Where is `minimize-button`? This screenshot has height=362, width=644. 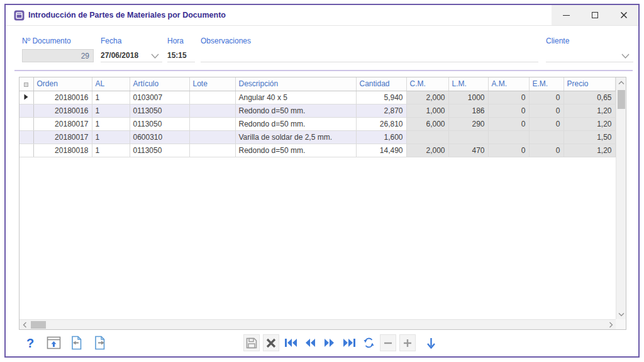
minimize-button is located at coordinates (566, 15).